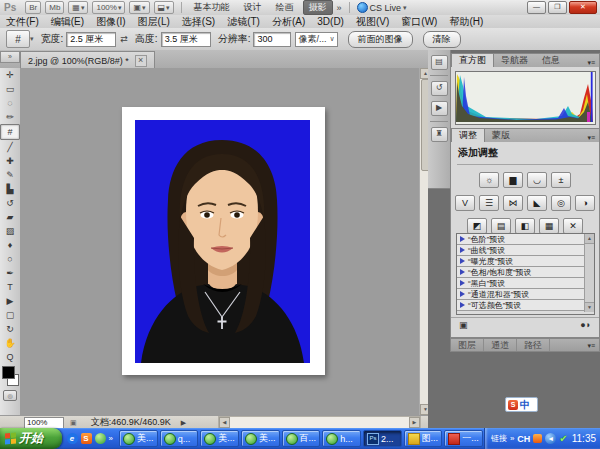  I want to click on menu-analysis: 分析(A), so click(288, 22).